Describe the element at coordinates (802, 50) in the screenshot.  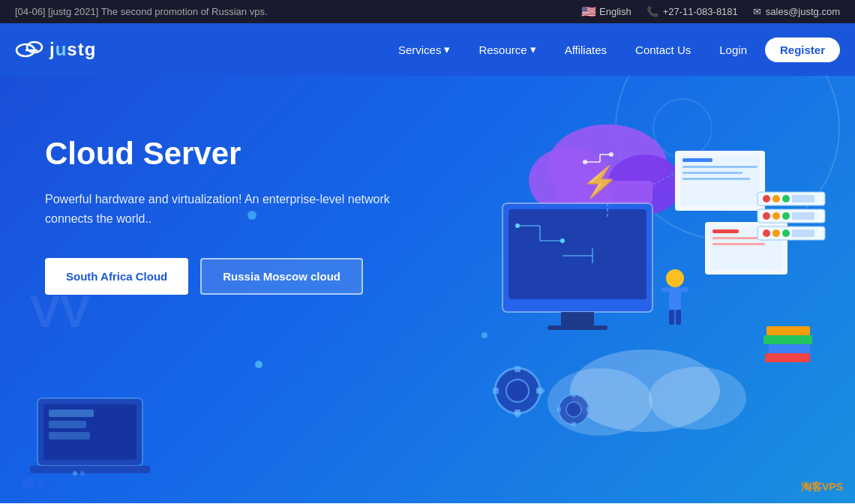
I see `nav-register: Register` at that location.